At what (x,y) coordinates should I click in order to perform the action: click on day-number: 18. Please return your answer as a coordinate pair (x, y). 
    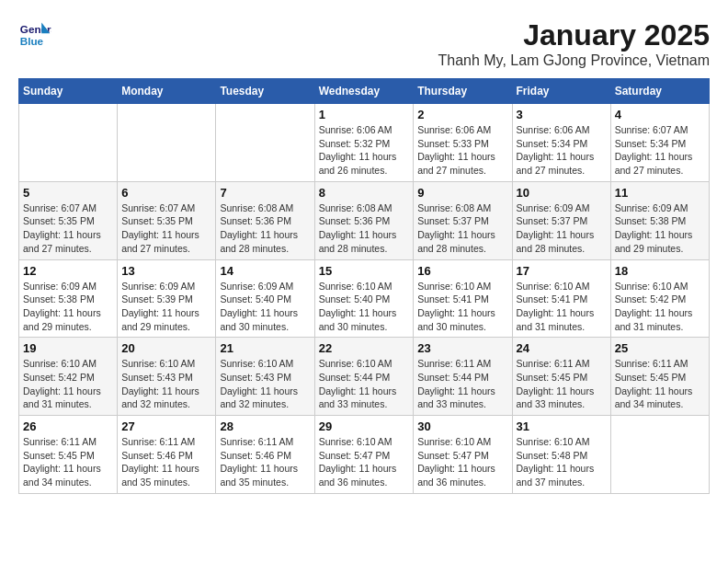
    Looking at the image, I should click on (660, 270).